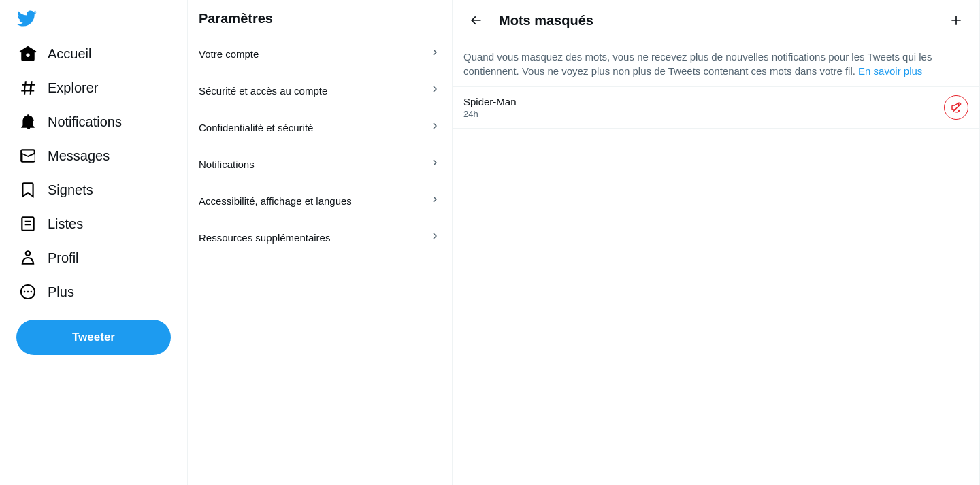  What do you see at coordinates (490, 102) in the screenshot?
I see `muted-word-name: Spider-Man` at bounding box center [490, 102].